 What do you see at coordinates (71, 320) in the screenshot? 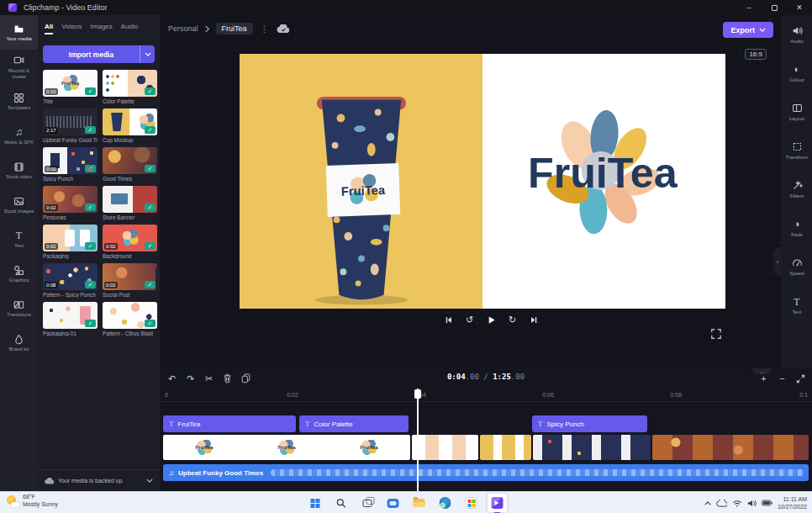
I see `media-item: ✓Packaging-01` at bounding box center [71, 320].